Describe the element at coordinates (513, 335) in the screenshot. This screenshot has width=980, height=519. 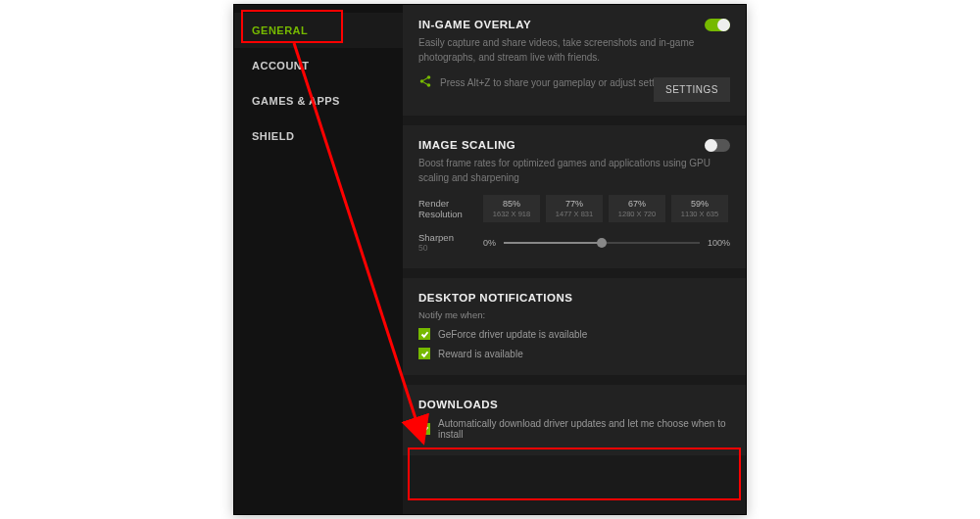
I see `label-driver-update: GeForce driver update is available` at that location.